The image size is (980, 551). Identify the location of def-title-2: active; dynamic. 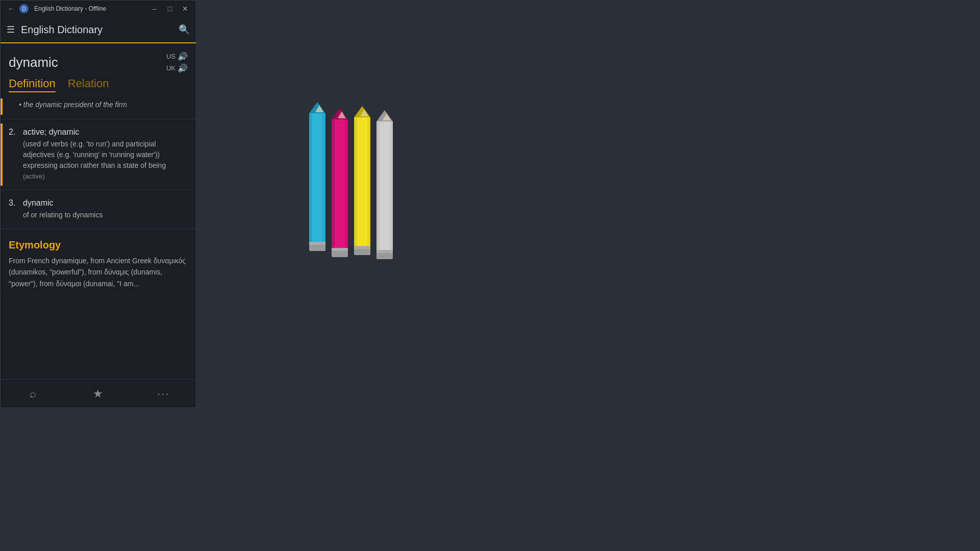
(51, 132).